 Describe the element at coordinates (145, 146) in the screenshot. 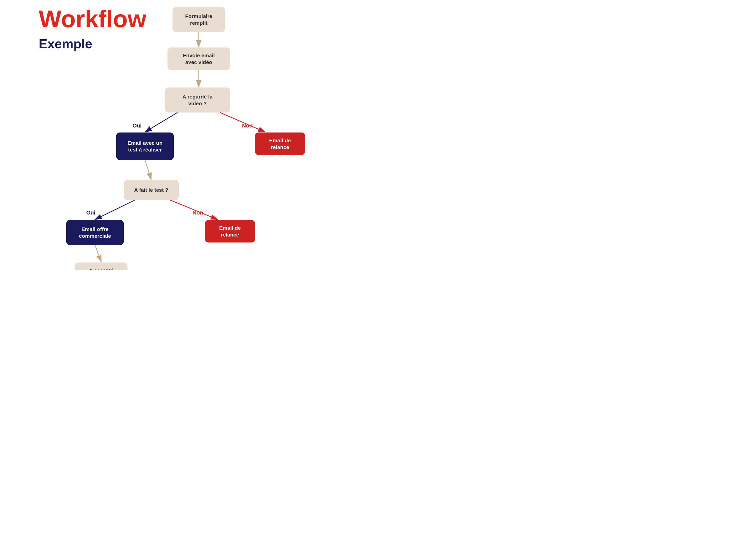

I see `node-email-test: Email avec un test à réaliser` at that location.